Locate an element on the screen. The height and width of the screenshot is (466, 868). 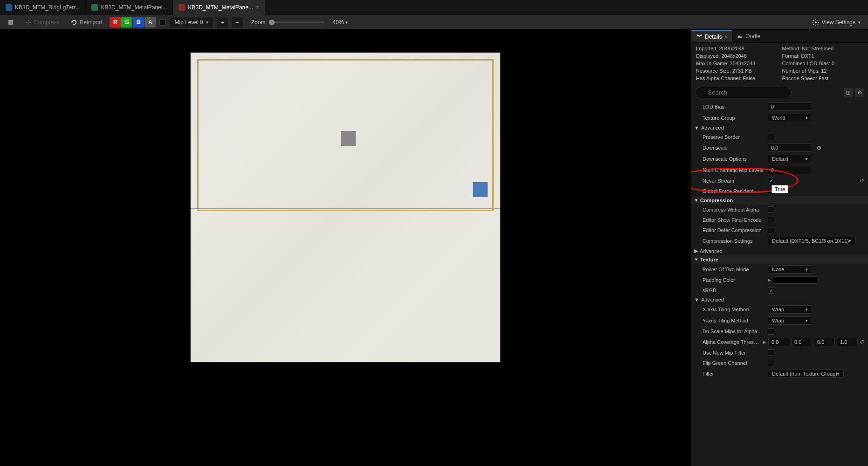
filter-dropdown: Default (from Texture Group)▾ is located at coordinates (806, 374).